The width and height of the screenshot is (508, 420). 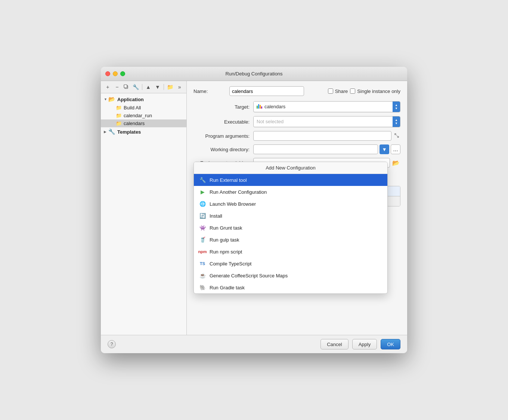 I want to click on separator, so click(x=142, y=87).